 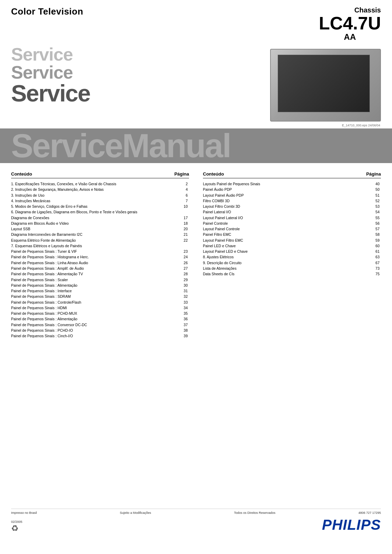 What do you see at coordinates (184, 257) in the screenshot?
I see `toc-item-page: 24` at bounding box center [184, 257].